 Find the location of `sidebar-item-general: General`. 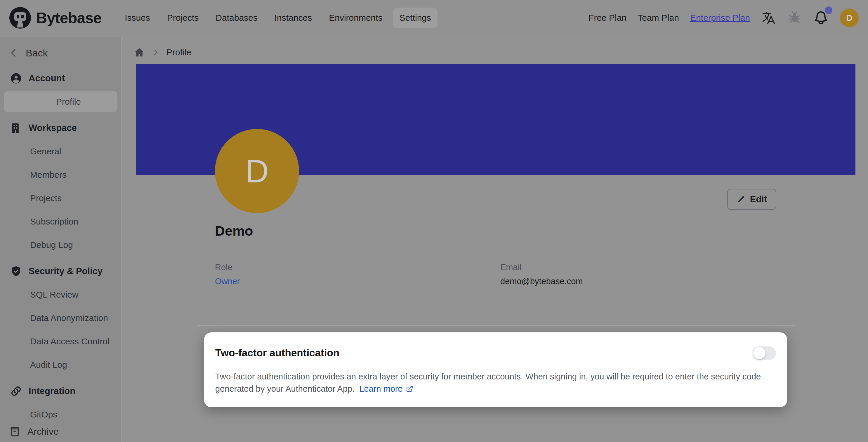

sidebar-item-general: General is located at coordinates (61, 151).